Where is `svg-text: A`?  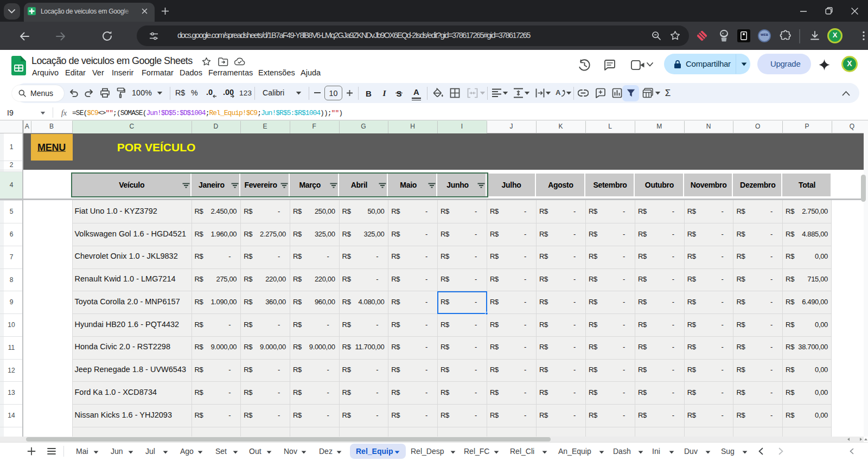
svg-text: A is located at coordinates (558, 92).